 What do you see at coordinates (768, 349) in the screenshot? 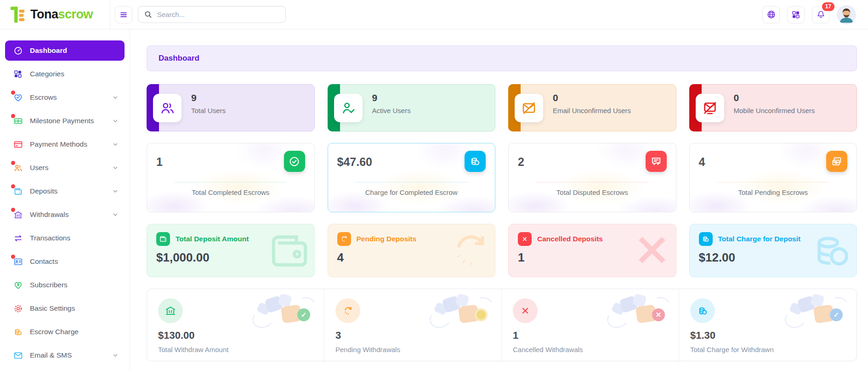
I see `stat-label: Total Charge for Withdrawn` at bounding box center [768, 349].